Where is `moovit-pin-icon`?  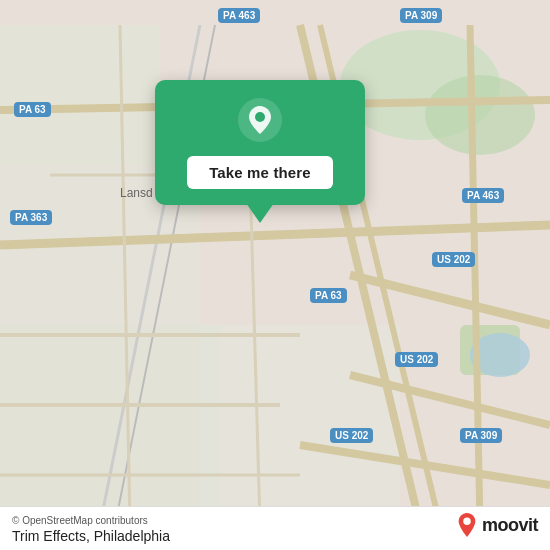 moovit-pin-icon is located at coordinates (467, 525).